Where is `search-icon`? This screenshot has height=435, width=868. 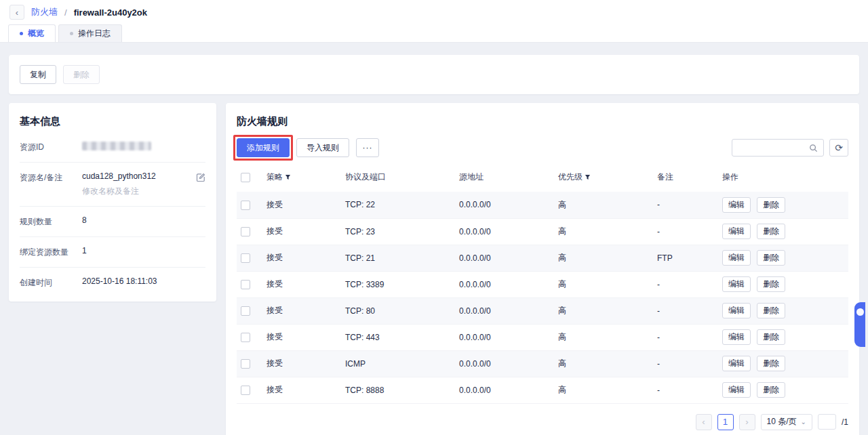
search-icon is located at coordinates (814, 148).